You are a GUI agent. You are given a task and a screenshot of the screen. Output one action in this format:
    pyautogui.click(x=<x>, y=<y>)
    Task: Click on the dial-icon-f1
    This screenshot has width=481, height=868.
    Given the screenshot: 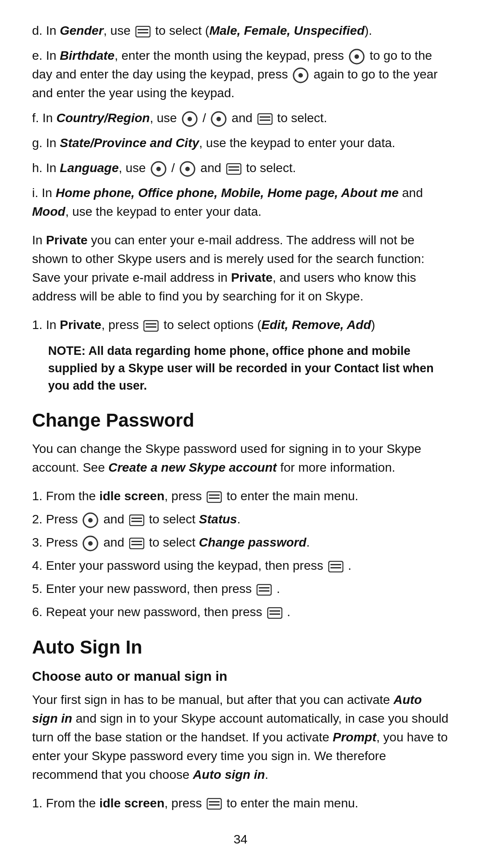 What is the action you would take?
    pyautogui.click(x=190, y=119)
    